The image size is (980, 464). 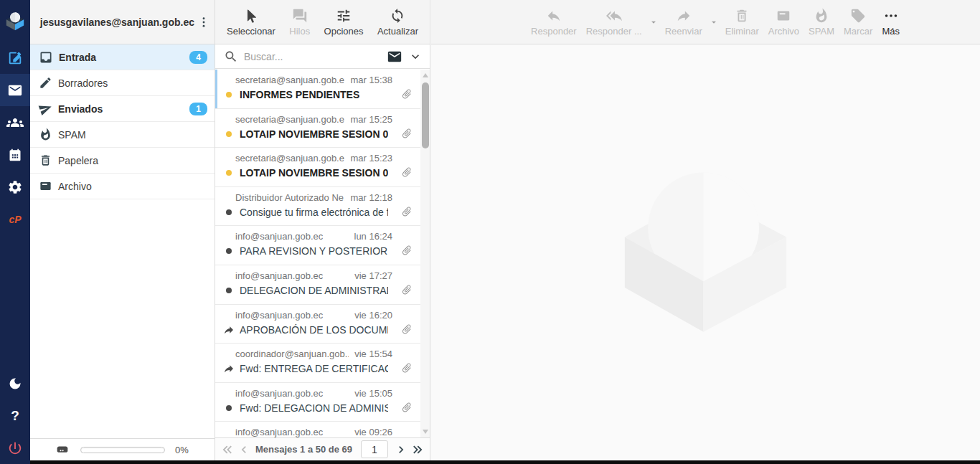 I want to click on first-page-icon, so click(x=227, y=450).